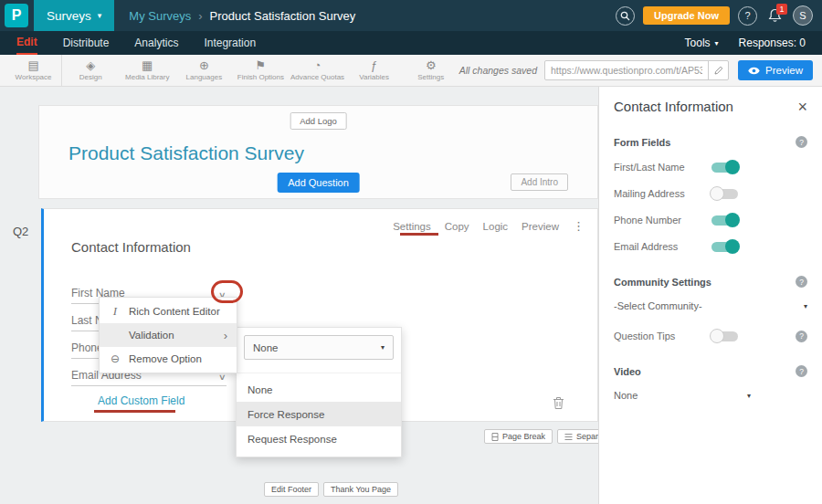 The image size is (822, 504). I want to click on email-options-caret-icon: ∨, so click(223, 377).